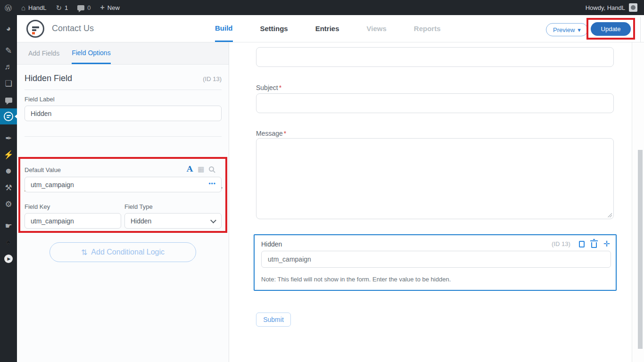  Describe the element at coordinates (435, 103) in the screenshot. I see `subject-field-input` at that location.